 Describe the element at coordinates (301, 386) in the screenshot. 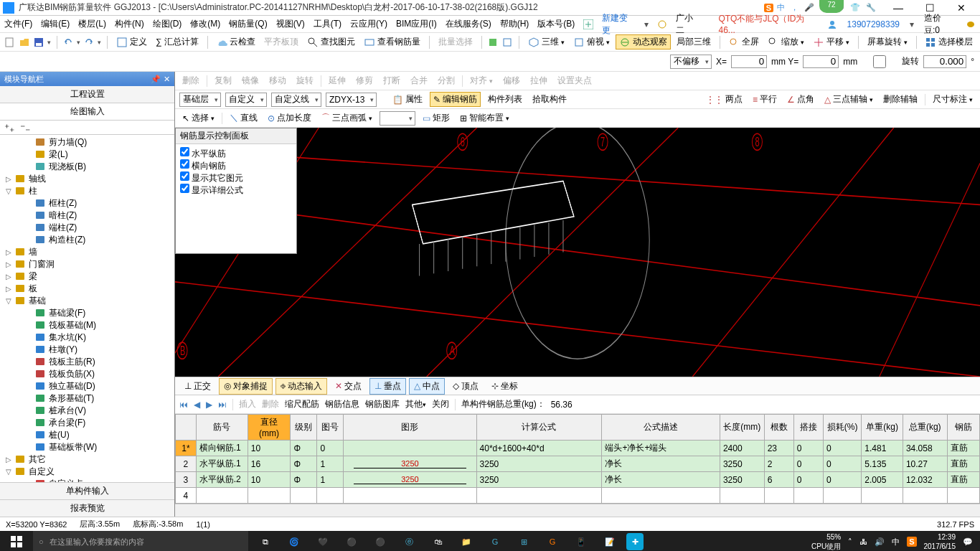

I see `dynamic-input-button: ⎆动态输入` at that location.